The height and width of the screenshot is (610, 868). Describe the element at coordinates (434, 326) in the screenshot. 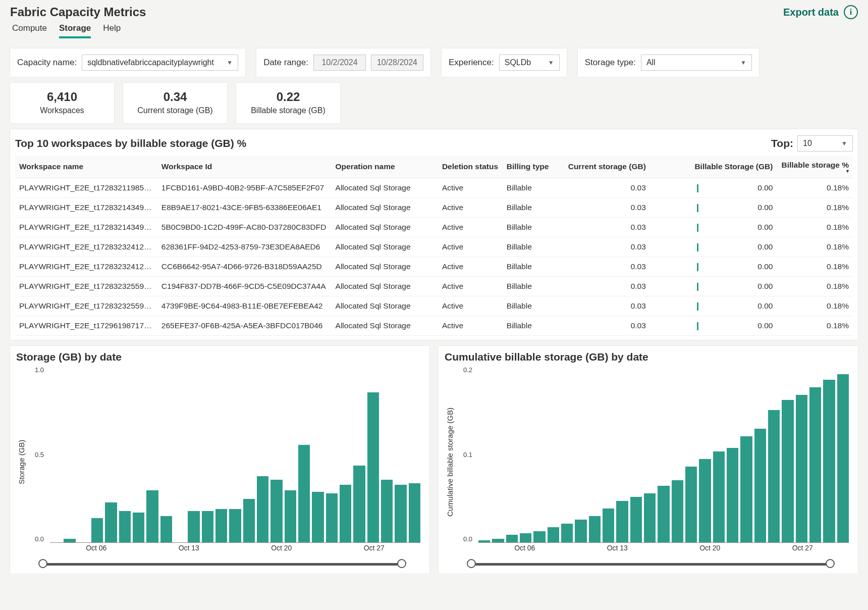

I see `table-row: PLAYWRIGHT_E2E_t1729619871727_28...265EF…` at that location.